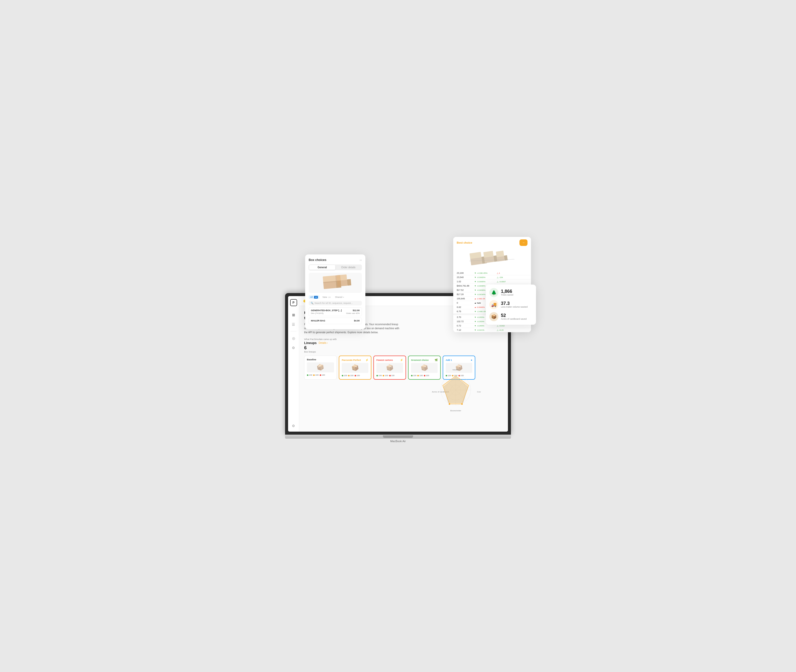 The image size is (796, 672). Describe the element at coordinates (293, 325) in the screenshot. I see `sidebar-icon-list: ☰` at that location.